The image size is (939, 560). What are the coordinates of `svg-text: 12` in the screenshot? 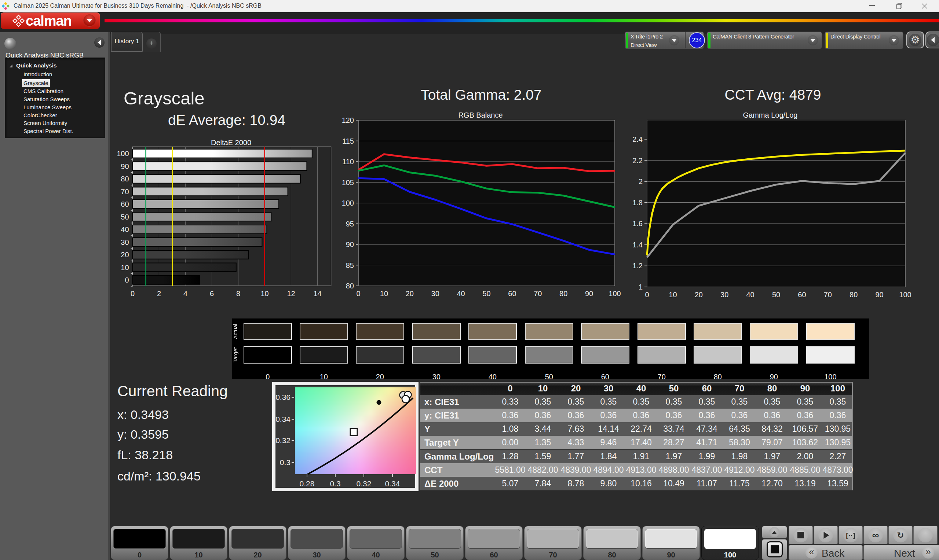 It's located at (291, 294).